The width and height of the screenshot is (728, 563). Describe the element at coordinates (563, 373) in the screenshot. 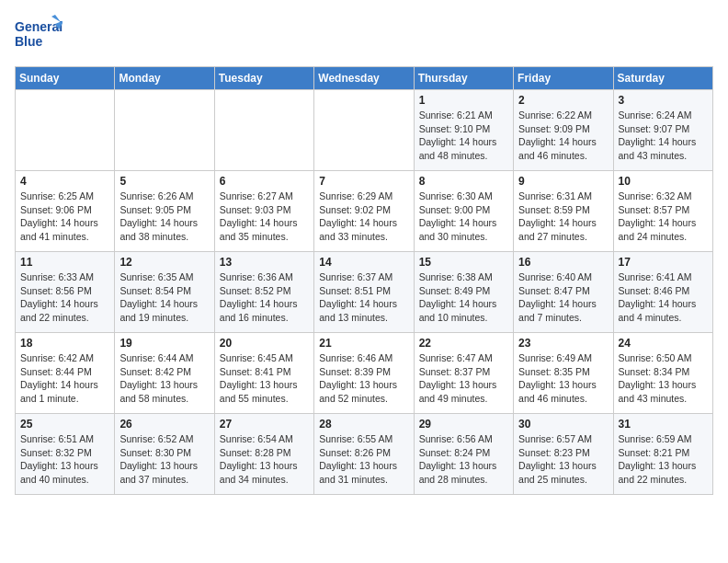

I see `calendar-cell: 23Sunrise: 6:49 AM Sunset: 8:35 PM Dayli…` at that location.